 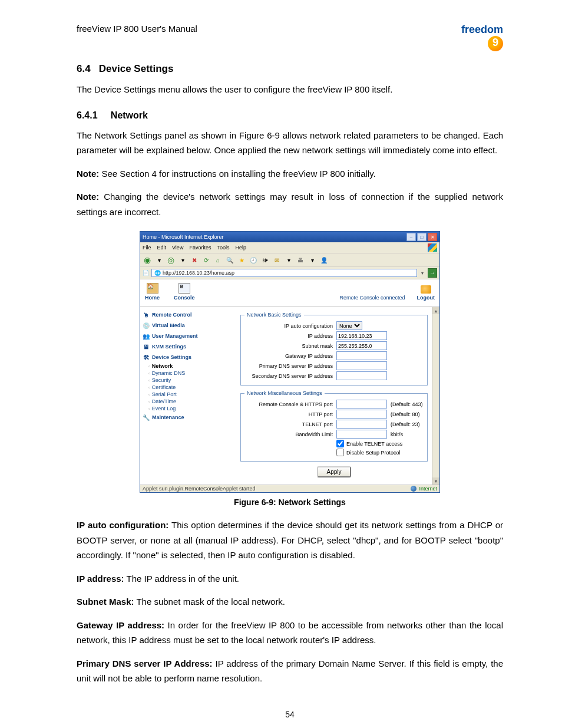 What do you see at coordinates (289, 376) in the screenshot?
I see `label-secondary-dns: Secondary DNS server IP address` at bounding box center [289, 376].